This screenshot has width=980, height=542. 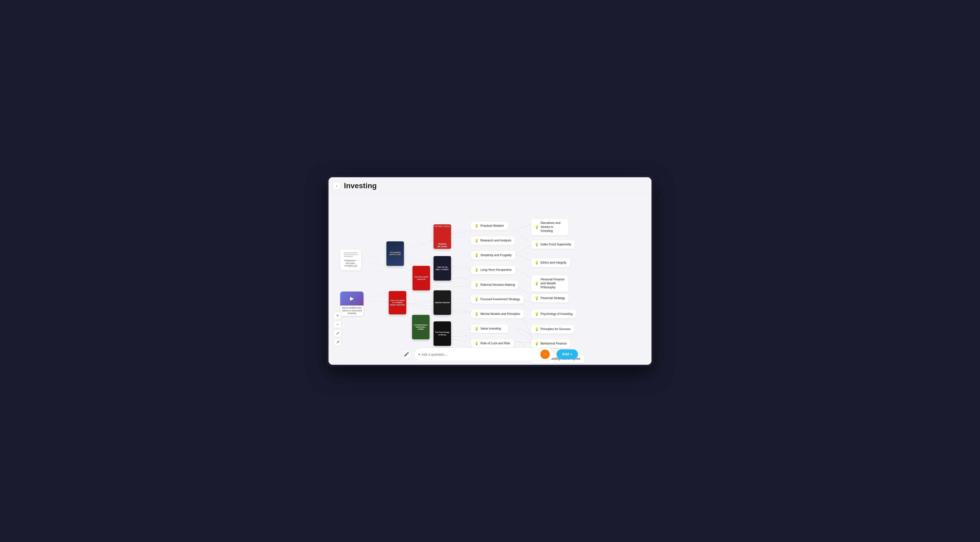 I want to click on video-thumbnail: ▶, so click(x=352, y=298).